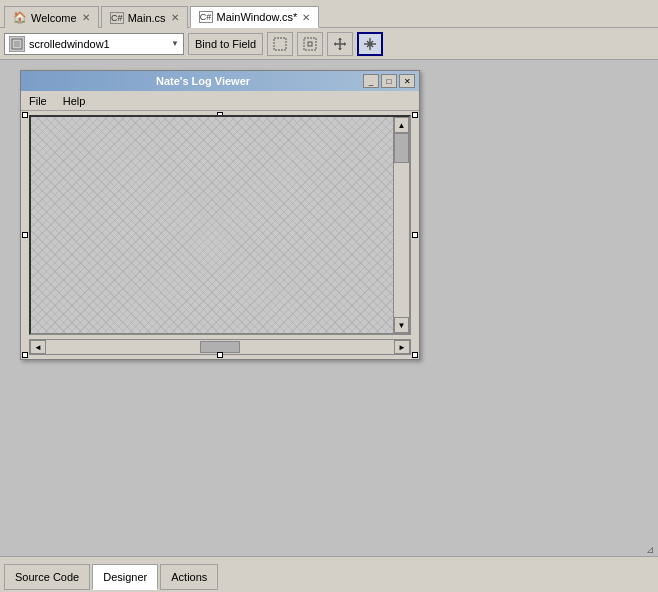 This screenshot has height=592, width=658. What do you see at coordinates (47, 577) in the screenshot?
I see `bottom-tab-source-code: Source Code` at bounding box center [47, 577].